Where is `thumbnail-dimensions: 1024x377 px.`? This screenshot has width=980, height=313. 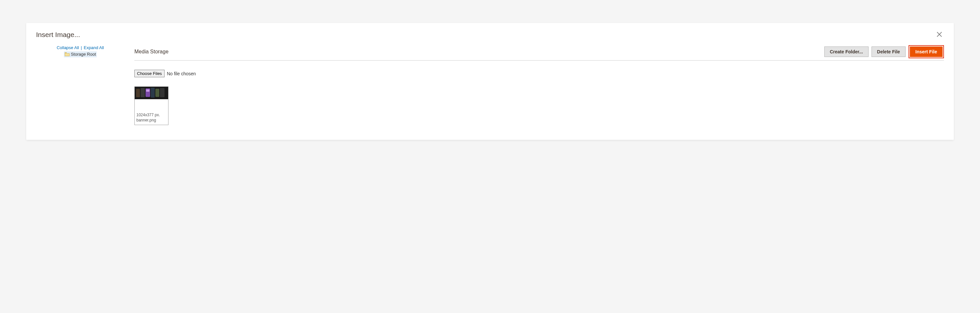 thumbnail-dimensions: 1024x377 px. is located at coordinates (151, 115).